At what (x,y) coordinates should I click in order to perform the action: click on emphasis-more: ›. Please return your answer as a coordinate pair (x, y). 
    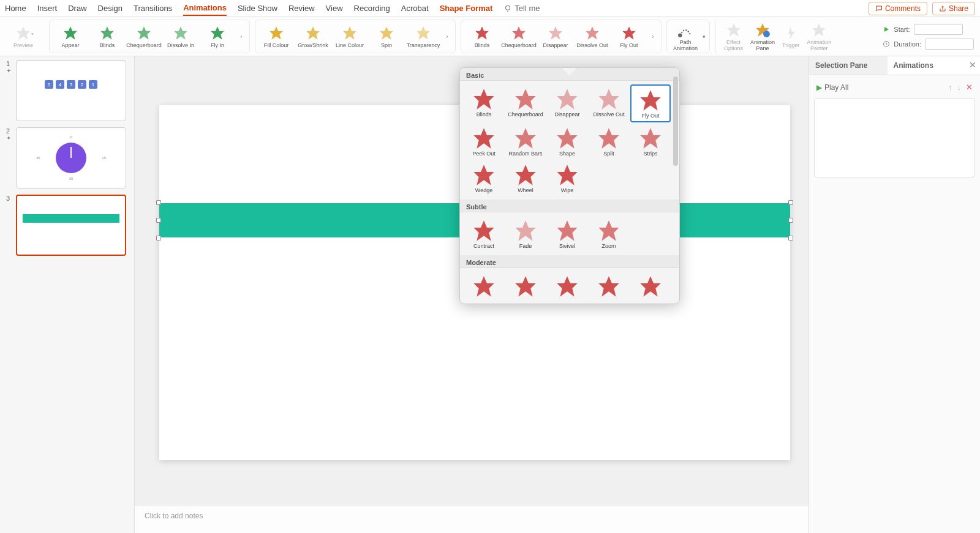
    Looking at the image, I should click on (447, 37).